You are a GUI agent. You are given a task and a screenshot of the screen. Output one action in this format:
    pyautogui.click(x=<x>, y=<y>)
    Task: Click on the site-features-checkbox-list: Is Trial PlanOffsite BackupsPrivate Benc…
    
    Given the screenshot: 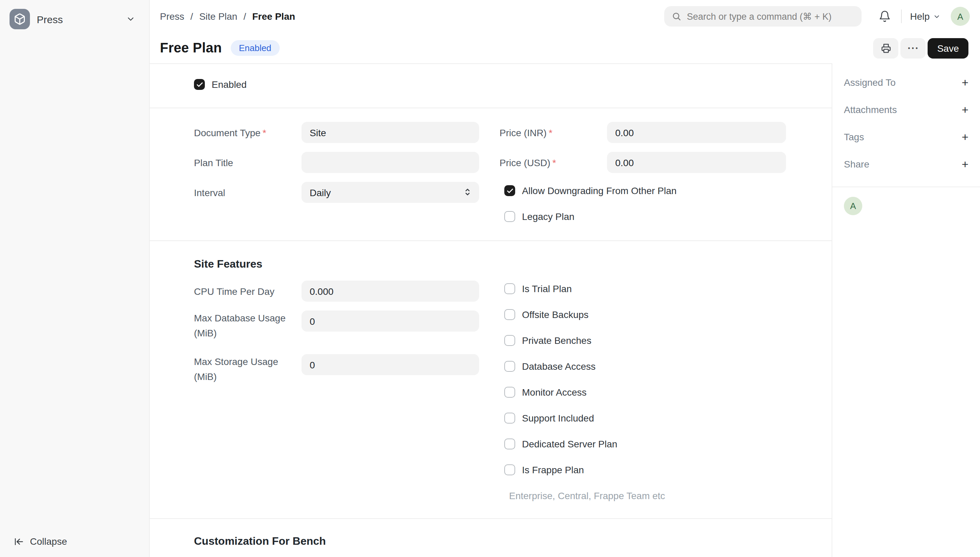 What is the action you would take?
    pyautogui.click(x=645, y=393)
    